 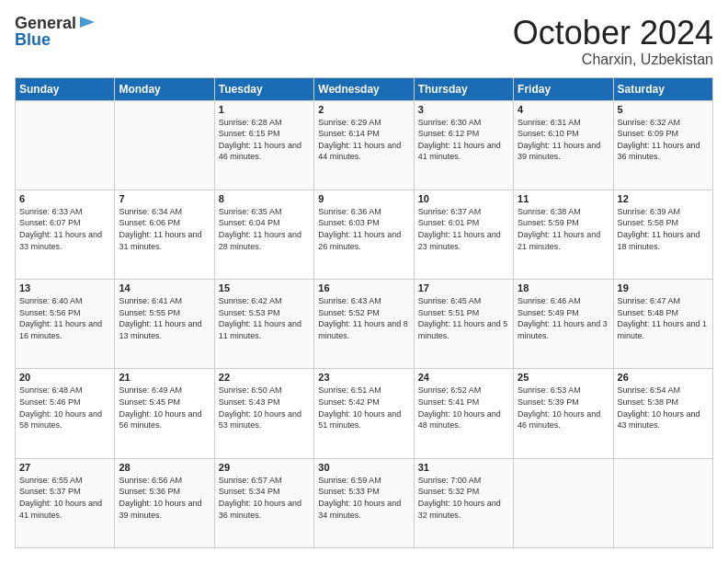 What do you see at coordinates (364, 502) in the screenshot?
I see `calendar-cell: 30Sunrise: 6:59 AM Sunset: 5:33 PM Dayli…` at bounding box center [364, 502].